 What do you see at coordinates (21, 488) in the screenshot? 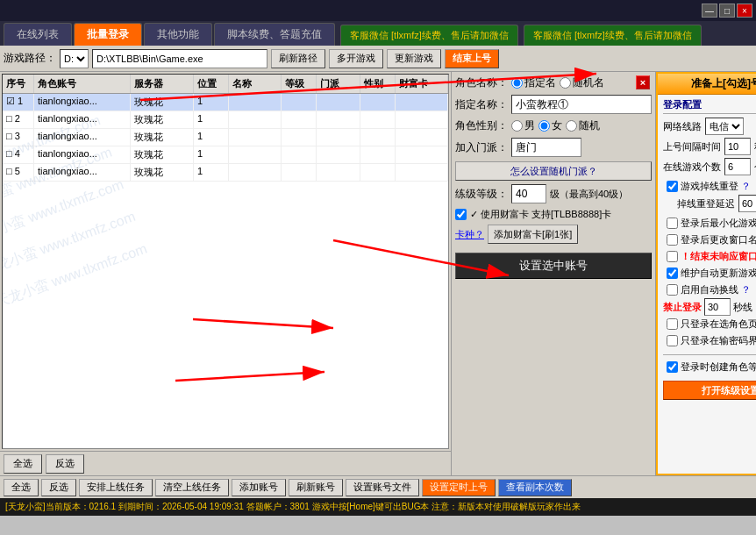
I see `taskbar-select-all-button: 全选` at bounding box center [21, 488].